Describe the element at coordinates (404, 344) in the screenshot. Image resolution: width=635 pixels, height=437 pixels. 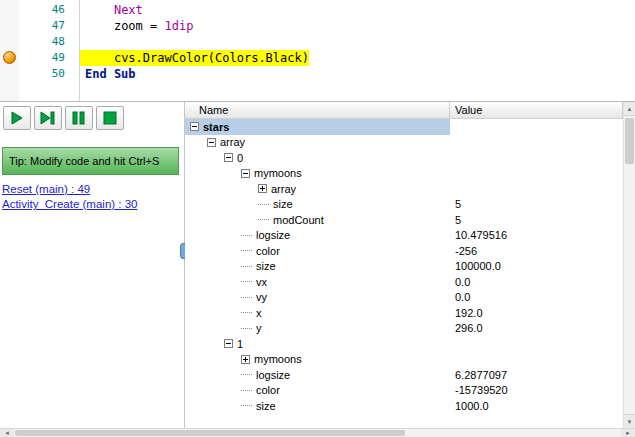
I see `tree-row: 1` at that location.